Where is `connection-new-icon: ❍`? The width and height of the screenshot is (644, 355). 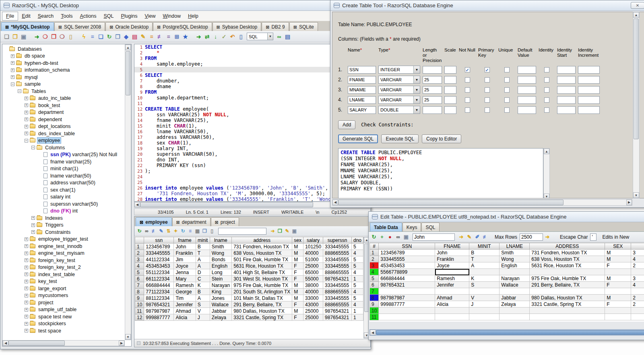
connection-new-icon: ❍ is located at coordinates (45, 36).